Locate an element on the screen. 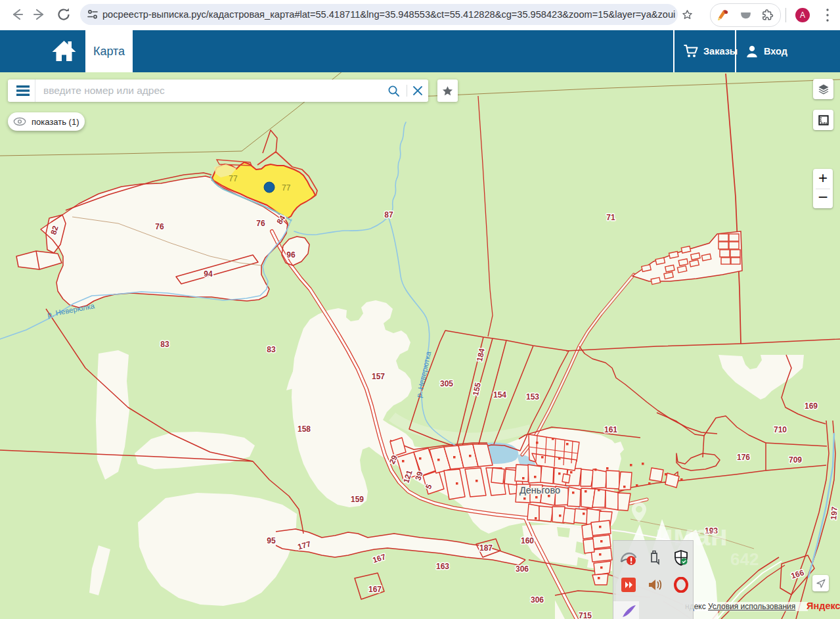  svg-text: 167 is located at coordinates (375, 589).